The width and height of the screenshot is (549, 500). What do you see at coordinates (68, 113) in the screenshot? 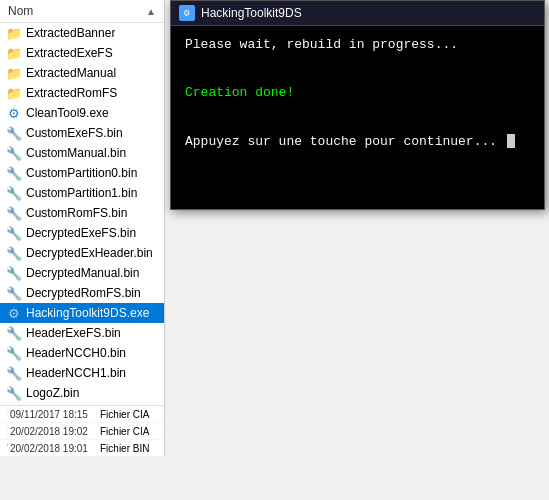
I see `file-name: CleanTool9.exe` at bounding box center [68, 113].